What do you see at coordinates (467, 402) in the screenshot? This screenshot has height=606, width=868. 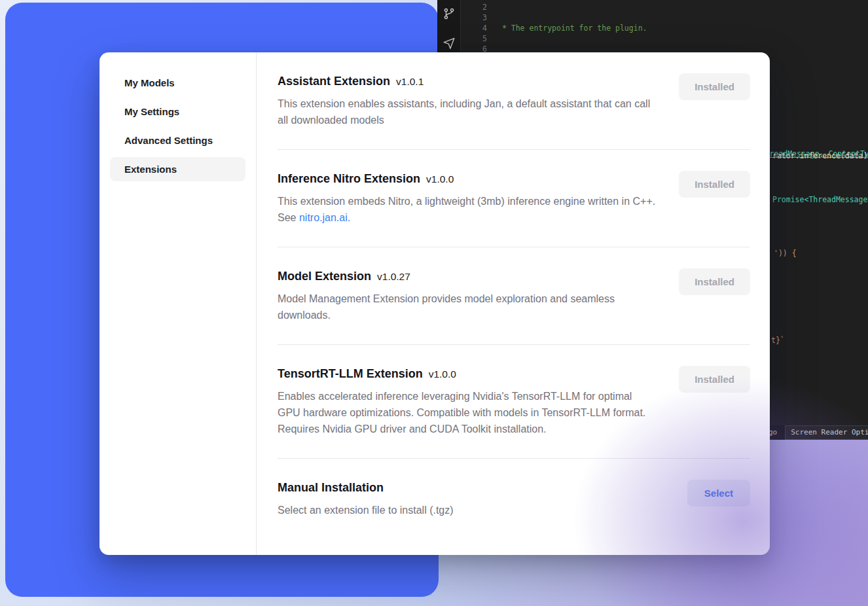 I see `extension-info: TensortRT-LLM Extensionv1.0.0 Enables ac…` at bounding box center [467, 402].